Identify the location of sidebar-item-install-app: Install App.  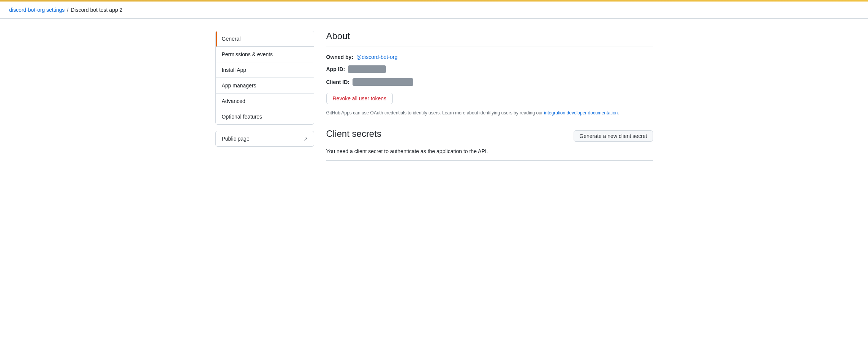
(265, 70).